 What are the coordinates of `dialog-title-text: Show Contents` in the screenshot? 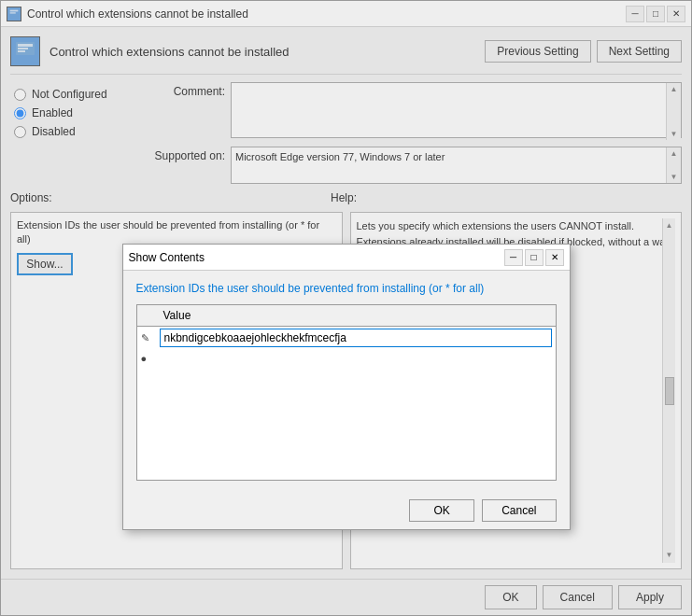 It's located at (166, 258).